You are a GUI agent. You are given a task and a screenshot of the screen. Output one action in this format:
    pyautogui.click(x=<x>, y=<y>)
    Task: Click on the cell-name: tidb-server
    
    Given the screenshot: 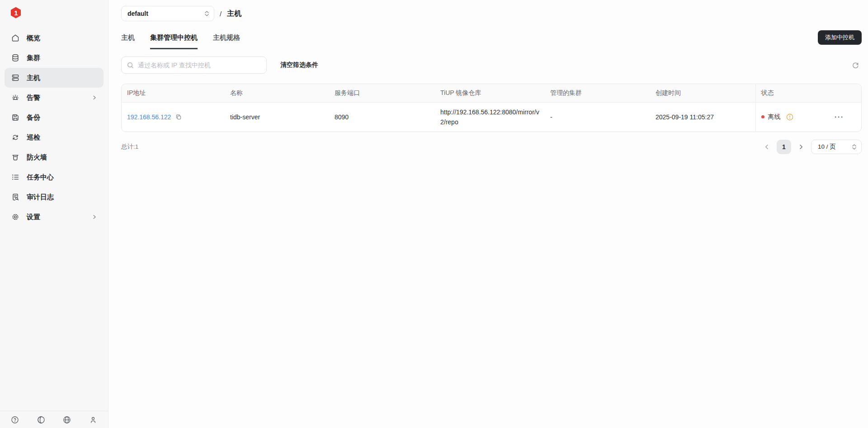 What is the action you would take?
    pyautogui.click(x=277, y=117)
    